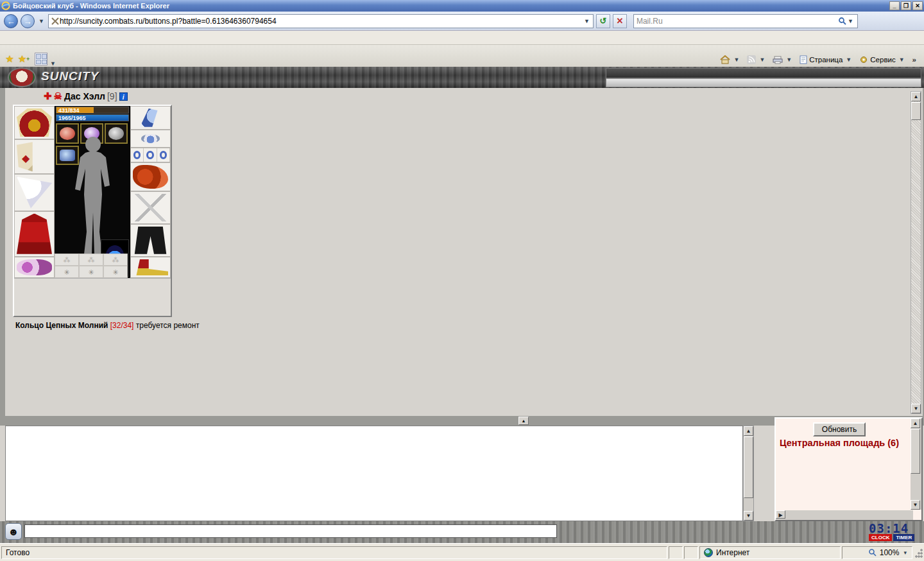 The image size is (924, 561). What do you see at coordinates (24, 59) in the screenshot?
I see `add-favorite-icon: ★+` at bounding box center [24, 59].